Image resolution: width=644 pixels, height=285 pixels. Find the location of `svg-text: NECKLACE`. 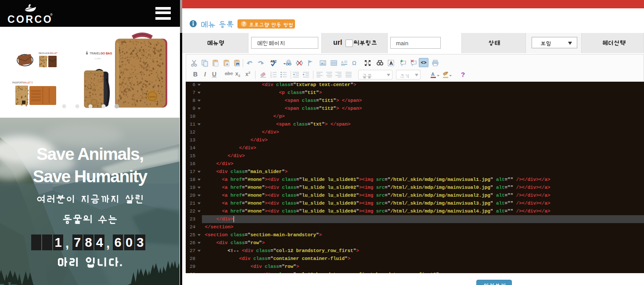

svg-text: NECKLACE is located at coordinates (44, 54).